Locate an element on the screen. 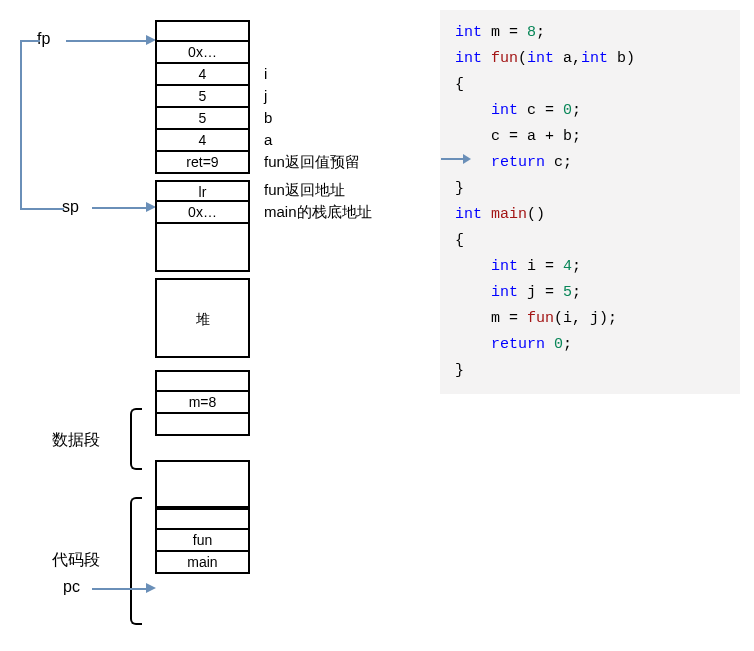 The width and height of the screenshot is (754, 651). code-l13: return 0; is located at coordinates (595, 345).